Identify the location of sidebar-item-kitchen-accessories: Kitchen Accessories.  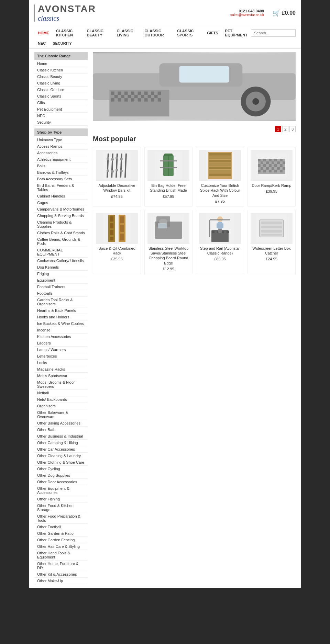
(61, 337).